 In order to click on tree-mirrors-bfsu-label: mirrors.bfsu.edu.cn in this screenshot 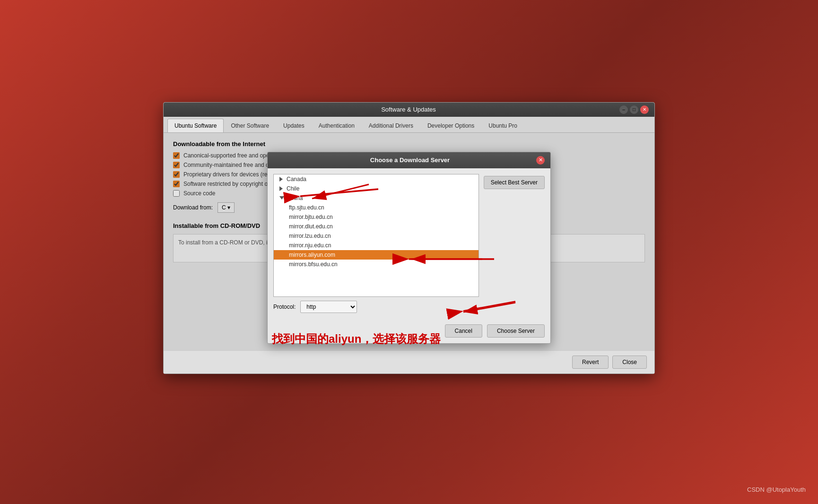, I will do `click(313, 264)`.